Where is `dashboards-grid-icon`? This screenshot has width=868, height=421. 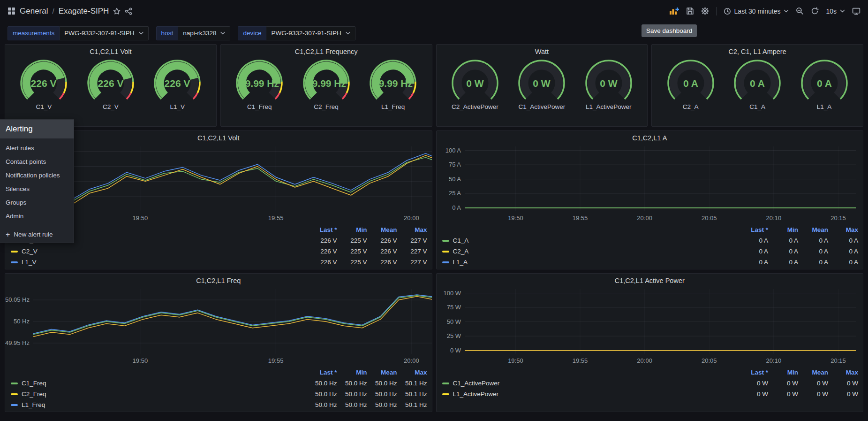 dashboards-grid-icon is located at coordinates (11, 11).